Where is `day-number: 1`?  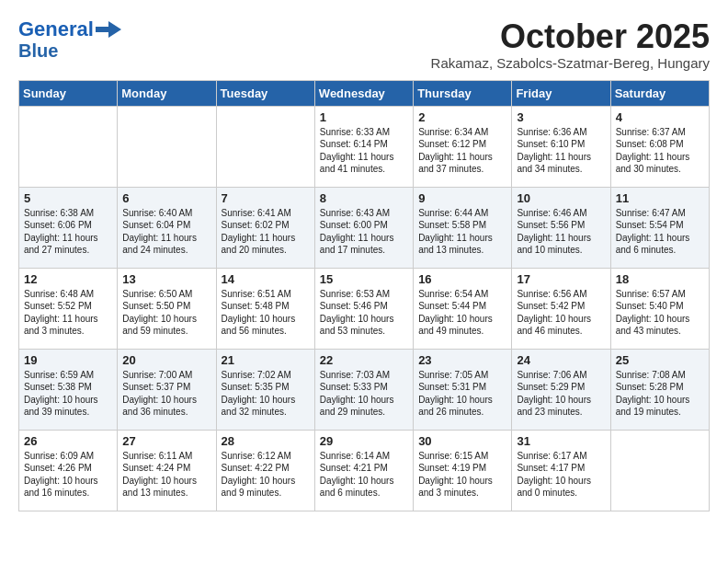
day-number: 1 is located at coordinates (364, 118).